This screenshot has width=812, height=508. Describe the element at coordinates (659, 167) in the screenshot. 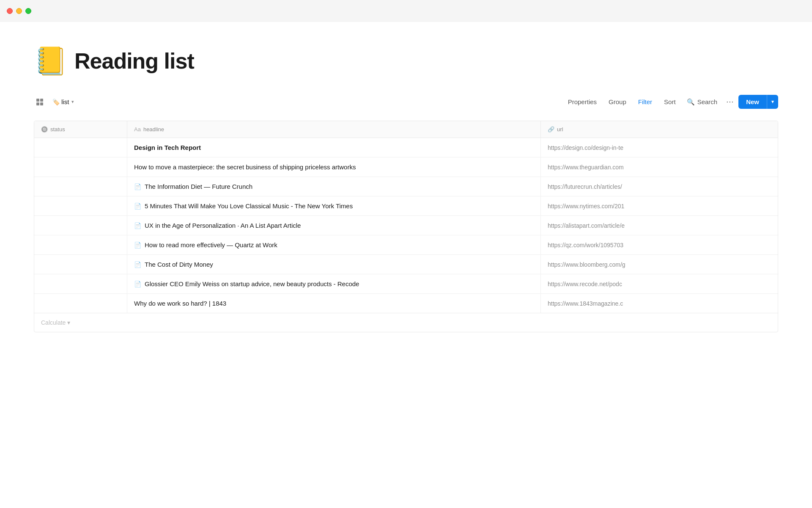

I see `cell-url-1: https://www.theguardian.com` at that location.